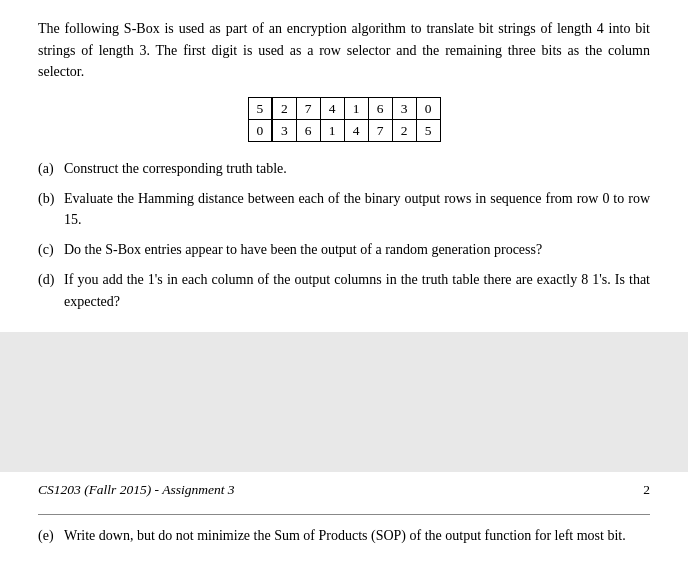  I want to click on footer-course: CS1203 (Fallr 2015) - Assignment 3, so click(136, 490).